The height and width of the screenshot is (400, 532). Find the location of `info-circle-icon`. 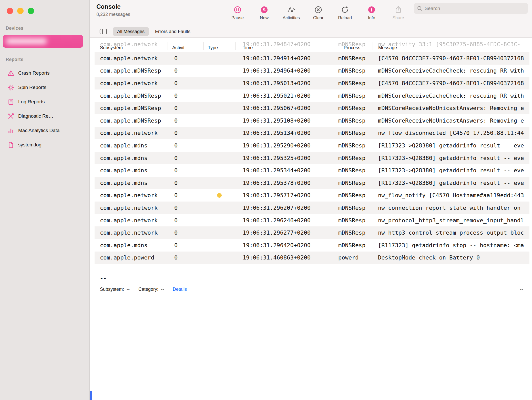

info-circle-icon is located at coordinates (372, 10).